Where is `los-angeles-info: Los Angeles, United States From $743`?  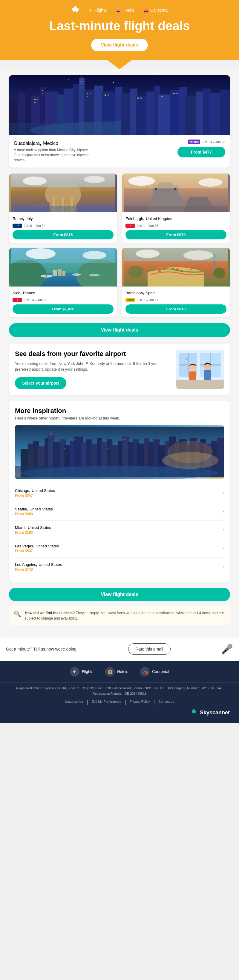
los-angeles-info: Los Angeles, United States From $743 is located at coordinates (38, 566).